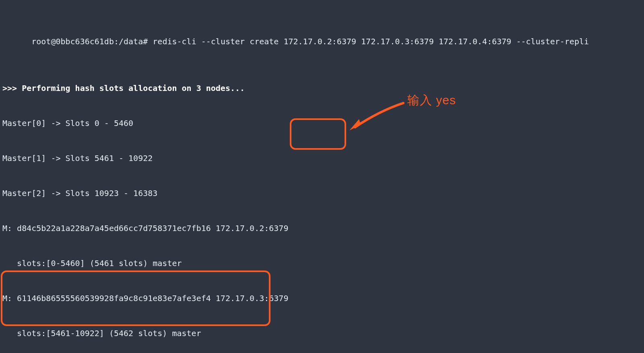  Describe the element at coordinates (322, 123) in the screenshot. I see `output-line: Master[0] -> Slots 0 - 5460` at that location.